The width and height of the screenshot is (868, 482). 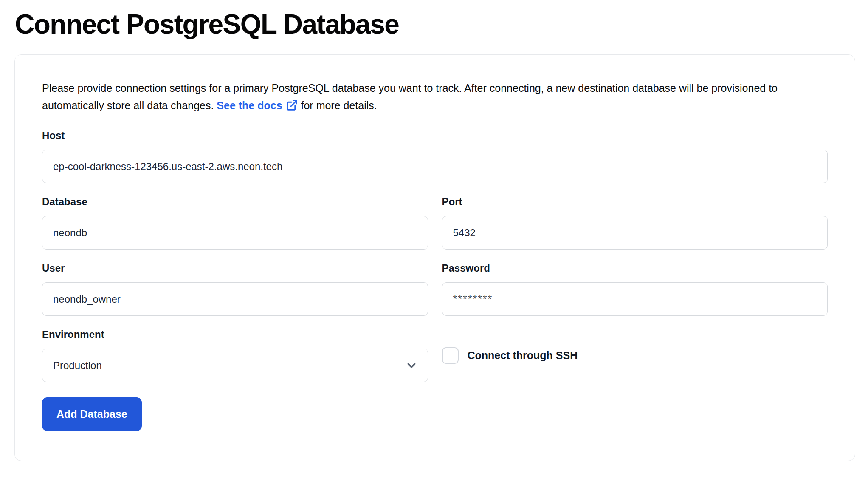 I want to click on user-input, so click(x=235, y=299).